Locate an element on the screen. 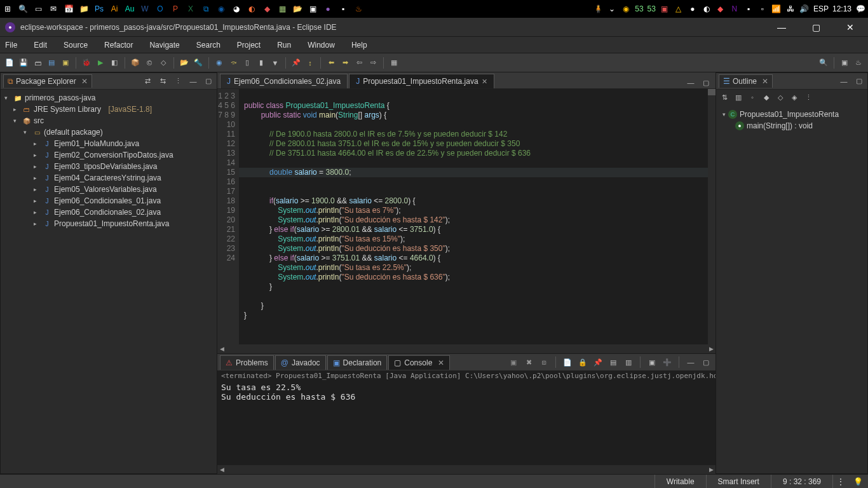 The width and height of the screenshot is (868, 488). menu-refactor: Refactor is located at coordinates (118, 45).